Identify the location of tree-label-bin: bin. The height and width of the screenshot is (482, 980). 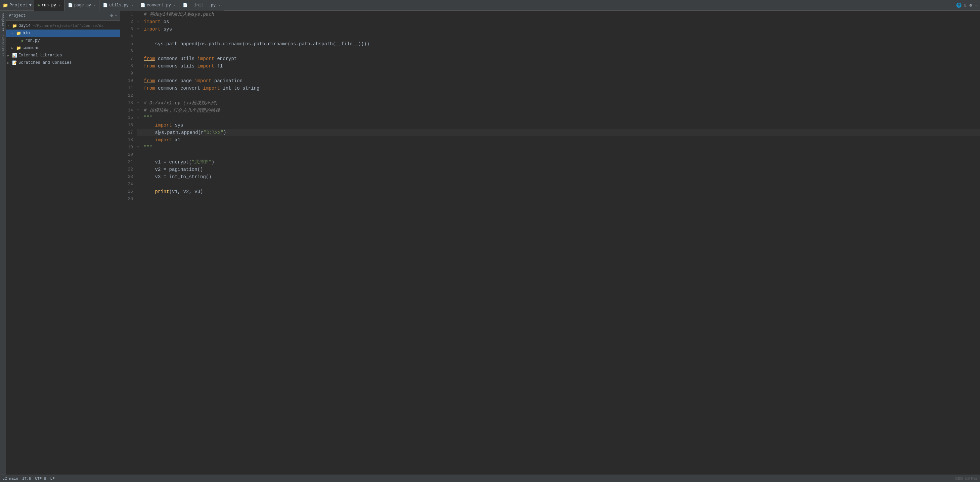
(26, 33).